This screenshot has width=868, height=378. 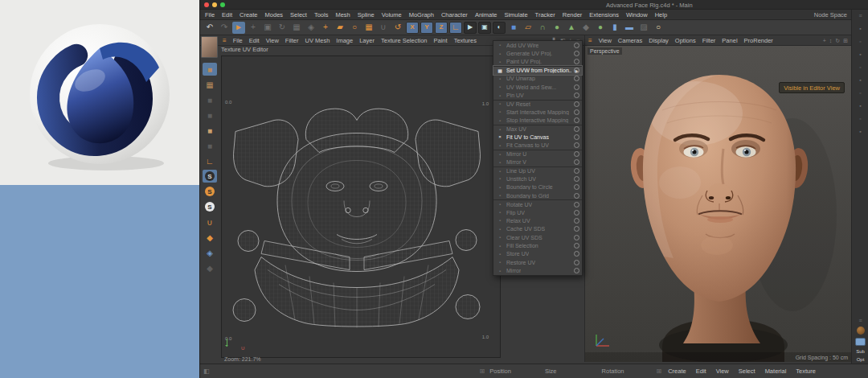 What do you see at coordinates (244, 50) in the screenshot?
I see `uv-editor-tab: Texture UV Editor` at bounding box center [244, 50].